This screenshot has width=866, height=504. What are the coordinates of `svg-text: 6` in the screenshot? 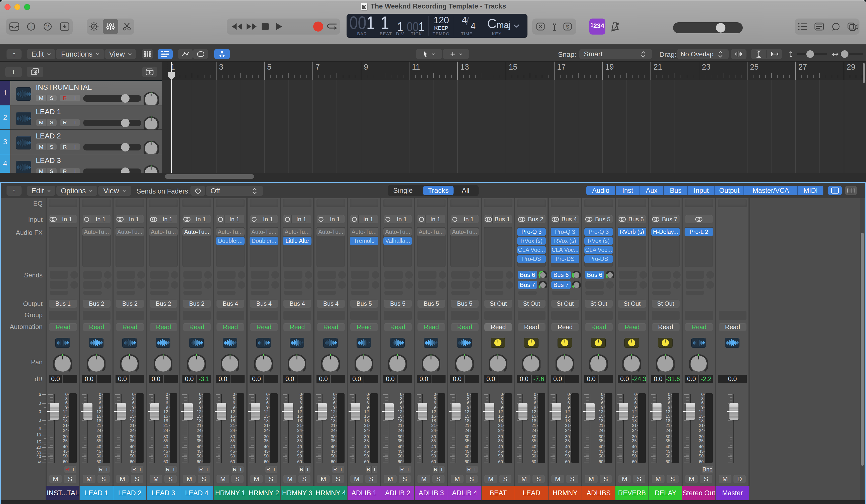 It's located at (40, 395).